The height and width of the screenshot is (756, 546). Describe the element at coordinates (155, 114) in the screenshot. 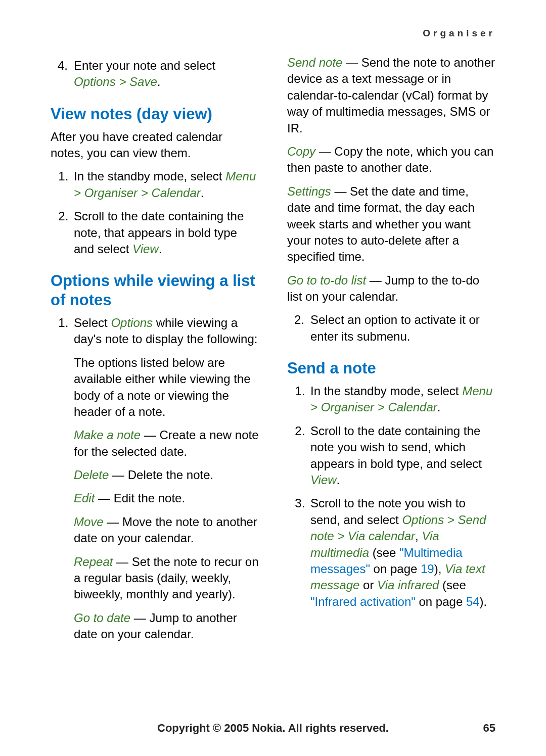

I see `heading-view-notes: View notes (day view)` at that location.